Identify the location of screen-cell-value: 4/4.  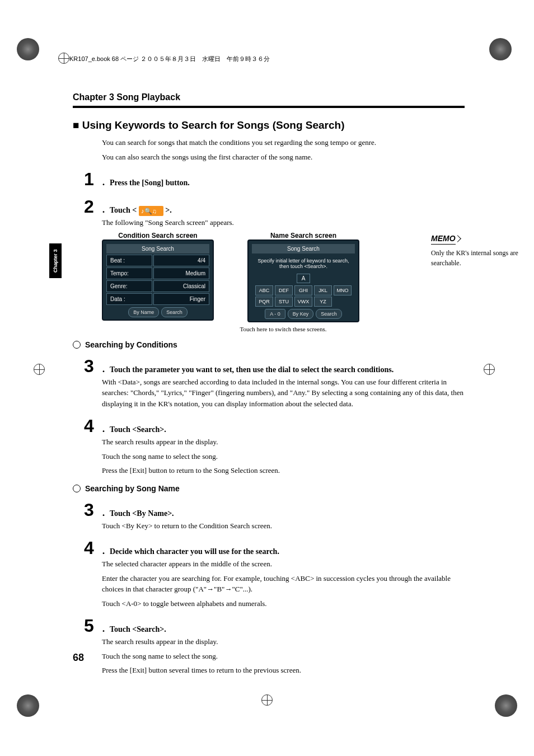
(181, 261).